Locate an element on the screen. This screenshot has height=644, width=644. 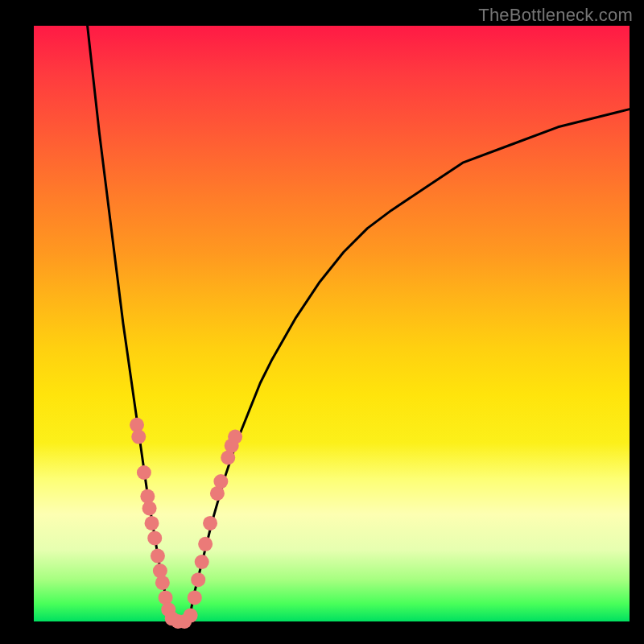
watermark-text: TheBottleneck.com is located at coordinates (555, 15).